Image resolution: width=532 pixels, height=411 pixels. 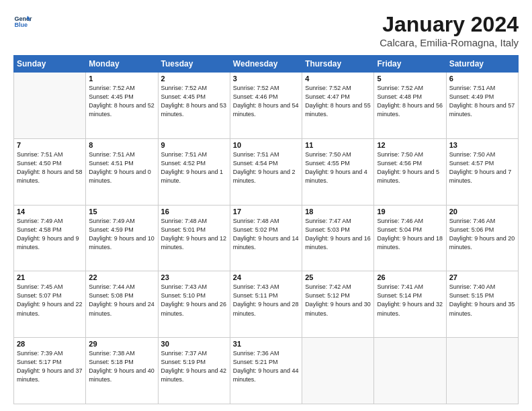 What do you see at coordinates (23, 21) in the screenshot?
I see `logo-icon: General Blue` at bounding box center [23, 21].